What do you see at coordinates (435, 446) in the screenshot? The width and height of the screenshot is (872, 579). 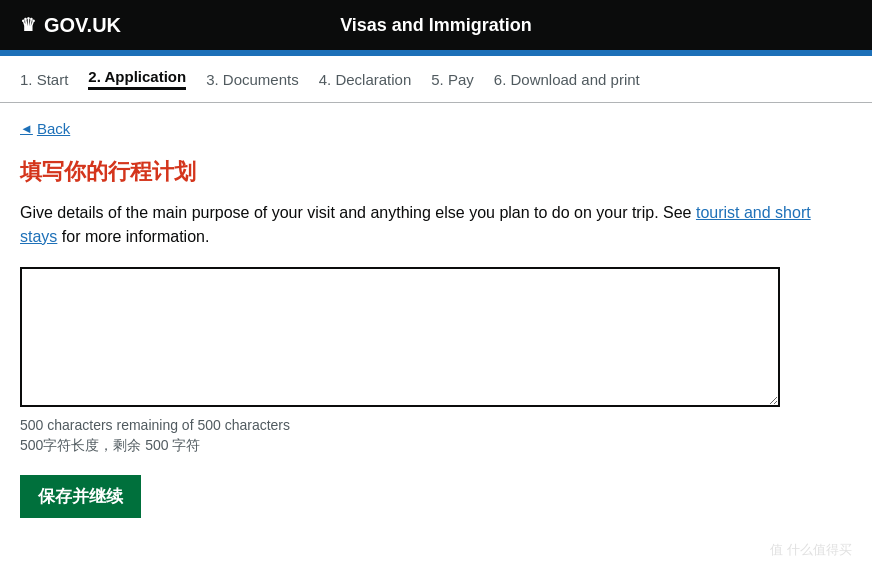 I see `char-count-zh: 500字符长度，剩余 500 字符` at bounding box center [435, 446].